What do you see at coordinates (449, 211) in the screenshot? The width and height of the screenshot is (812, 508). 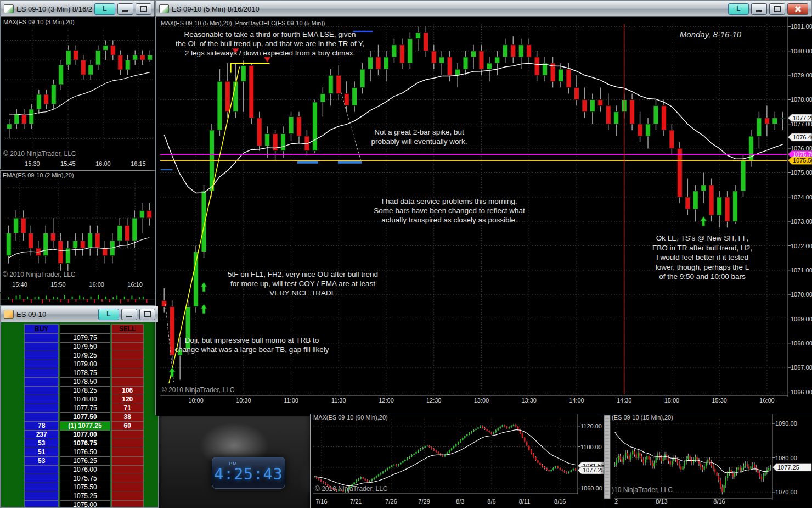 I see `annotation-text: I had data service problems this morning…` at bounding box center [449, 211].